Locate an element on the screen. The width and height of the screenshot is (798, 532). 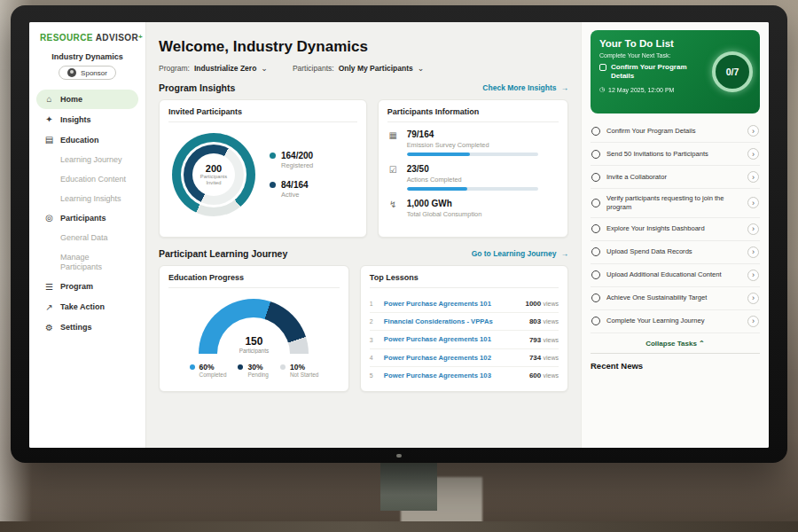
participants-label: Participants: is located at coordinates (314, 68).